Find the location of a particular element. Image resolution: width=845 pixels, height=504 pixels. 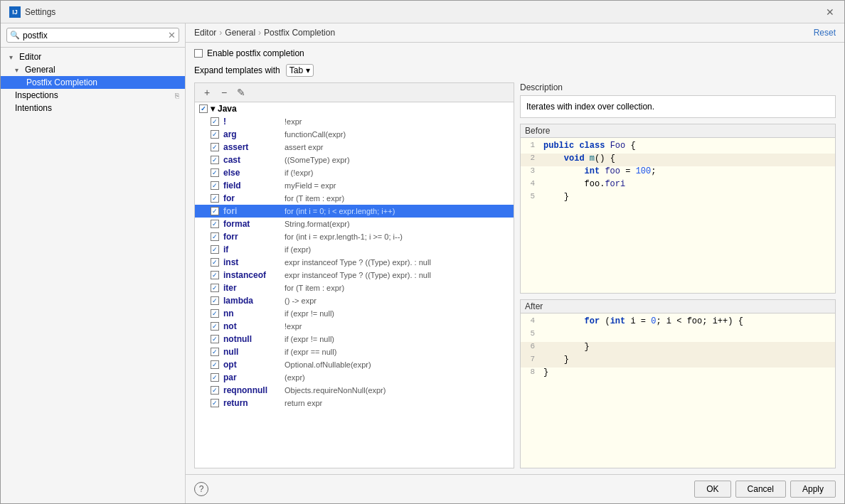

cancel-button: Cancel is located at coordinates (761, 489).